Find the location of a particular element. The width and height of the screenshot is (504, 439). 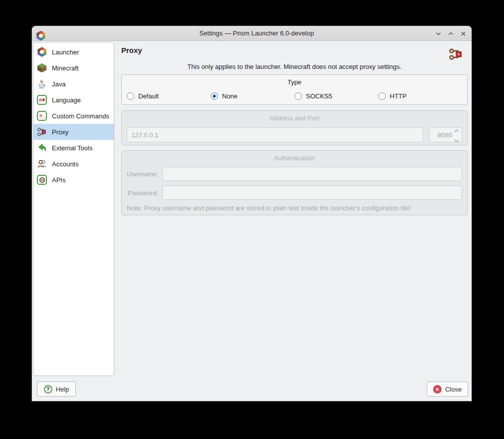

proxy-page-icon is located at coordinates (456, 55).